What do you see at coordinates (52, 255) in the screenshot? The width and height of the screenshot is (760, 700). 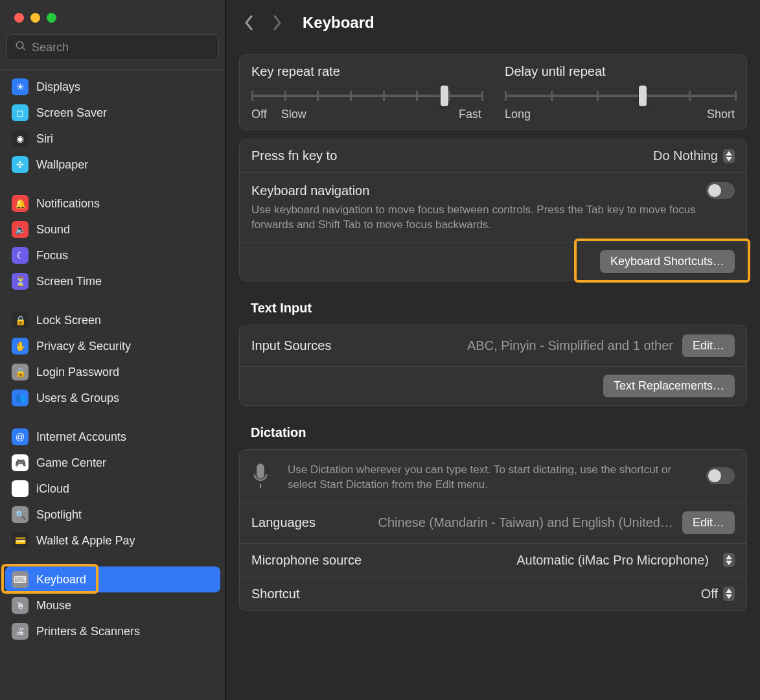 I see `sidebar-item-label: Focus` at bounding box center [52, 255].